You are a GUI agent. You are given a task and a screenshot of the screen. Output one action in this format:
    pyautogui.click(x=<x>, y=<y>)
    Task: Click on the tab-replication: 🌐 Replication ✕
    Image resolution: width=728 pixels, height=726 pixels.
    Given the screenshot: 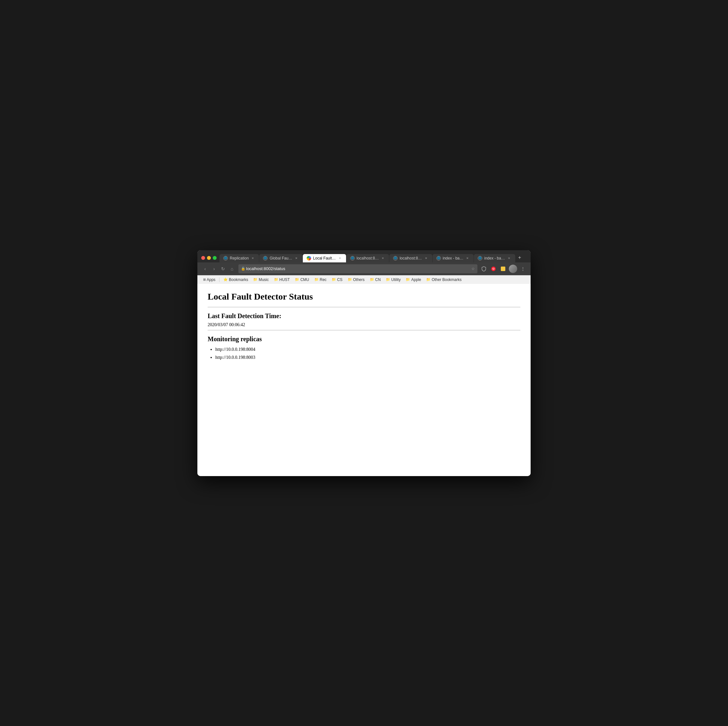 What is the action you would take?
    pyautogui.click(x=239, y=258)
    